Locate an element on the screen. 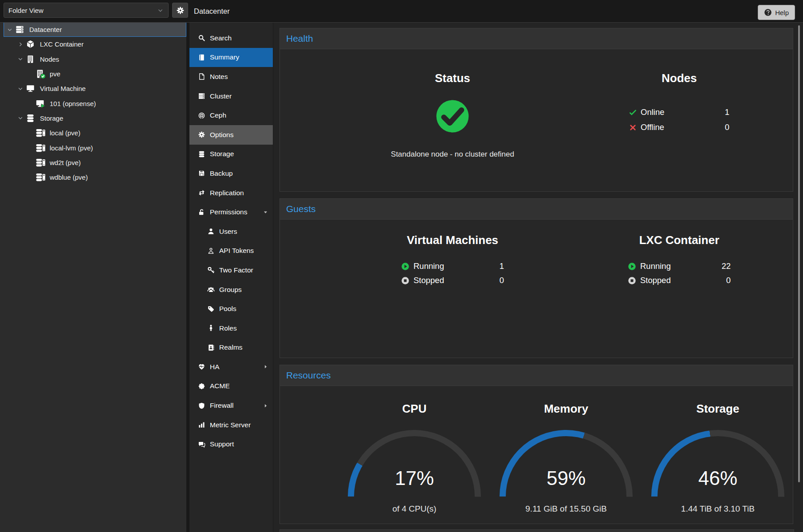  next-panel-peek is located at coordinates (537, 531).